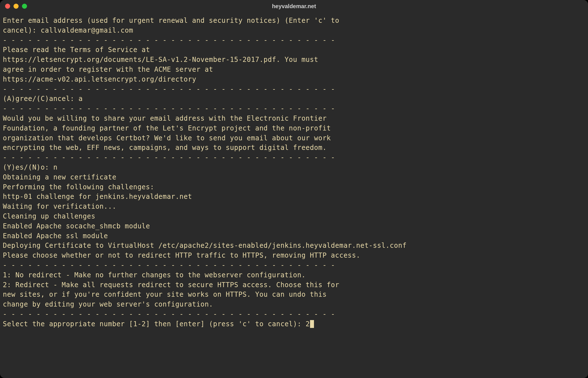 Image resolution: width=588 pixels, height=378 pixels. I want to click on terminal-line: cancel): callvaldemar@gmail.com, so click(294, 30).